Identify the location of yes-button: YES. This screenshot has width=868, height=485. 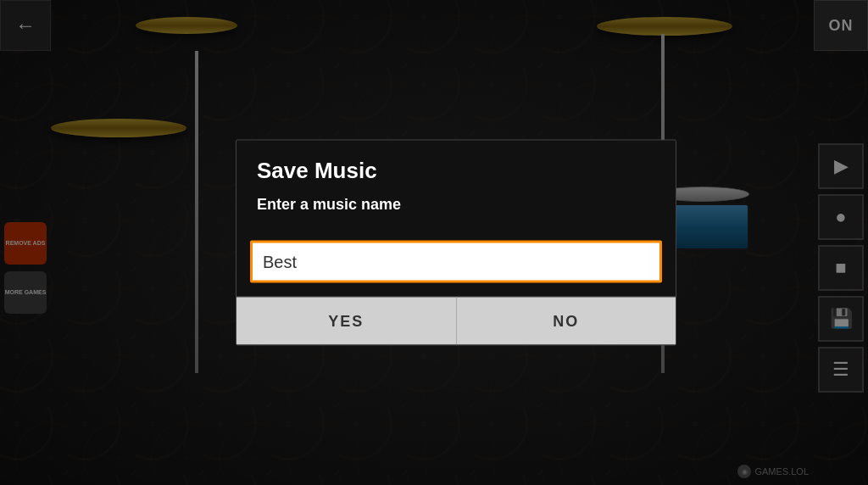
(347, 321).